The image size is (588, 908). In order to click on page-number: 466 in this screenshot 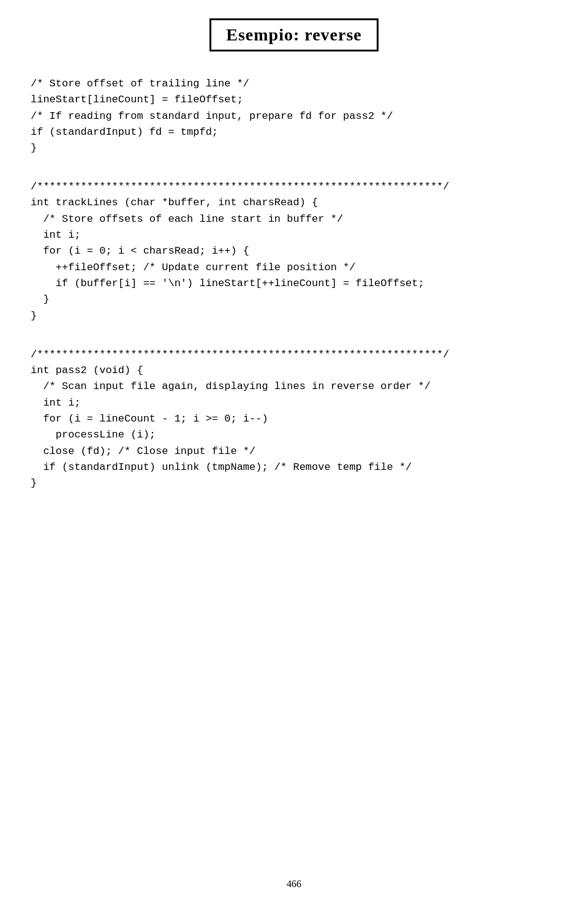, I will do `click(294, 884)`.